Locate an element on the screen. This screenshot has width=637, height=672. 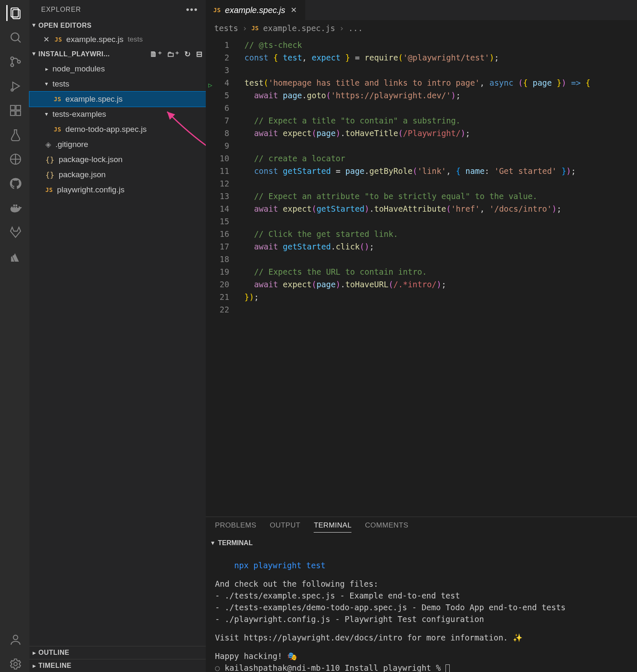
terminal-line: Visit https://playwright.dev/docs/intro … is located at coordinates (422, 638).